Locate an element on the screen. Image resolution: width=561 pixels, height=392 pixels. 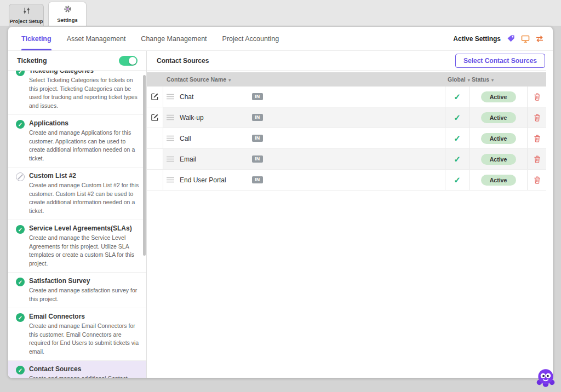
tab-settings: Settings is located at coordinates (67, 14).